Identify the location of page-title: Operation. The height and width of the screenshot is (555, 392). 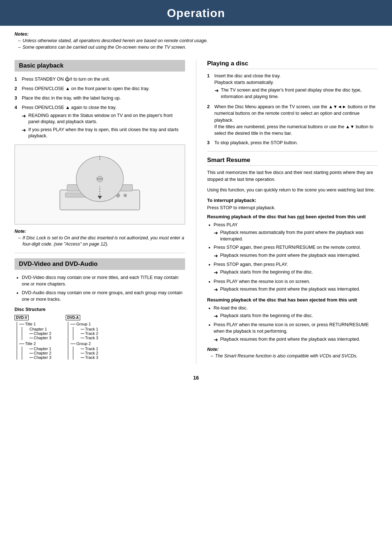
(196, 13).